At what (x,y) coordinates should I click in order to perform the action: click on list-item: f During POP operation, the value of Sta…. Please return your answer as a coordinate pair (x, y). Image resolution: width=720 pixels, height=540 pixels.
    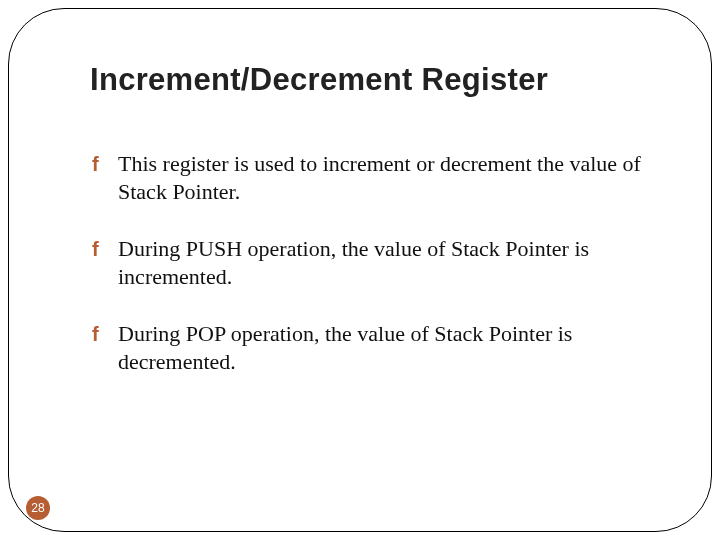
    Looking at the image, I should click on (372, 348).